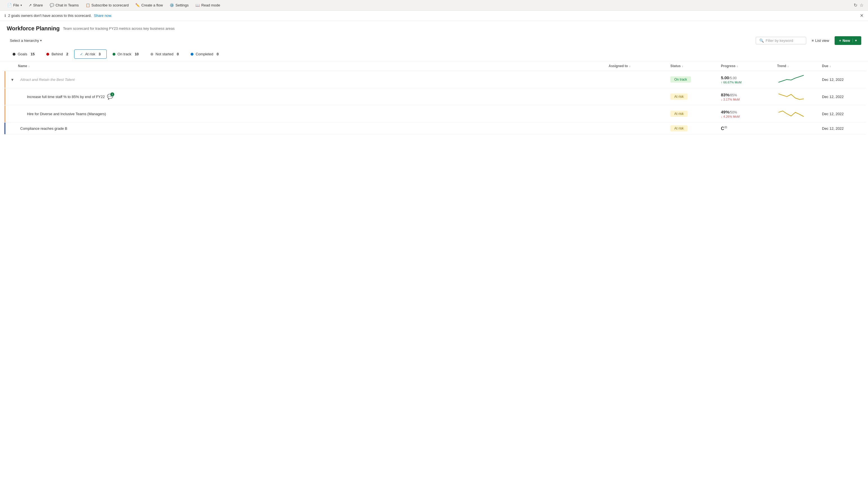  What do you see at coordinates (749, 112) in the screenshot?
I see `progress-main: 49%/50%` at bounding box center [749, 112].